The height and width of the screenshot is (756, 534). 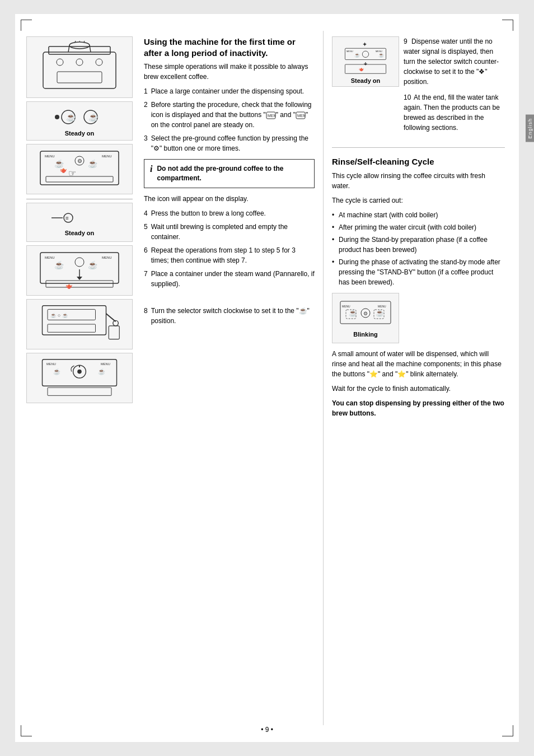 I want to click on bullet-2: After priming the water circuit (with co…, so click(x=419, y=227).